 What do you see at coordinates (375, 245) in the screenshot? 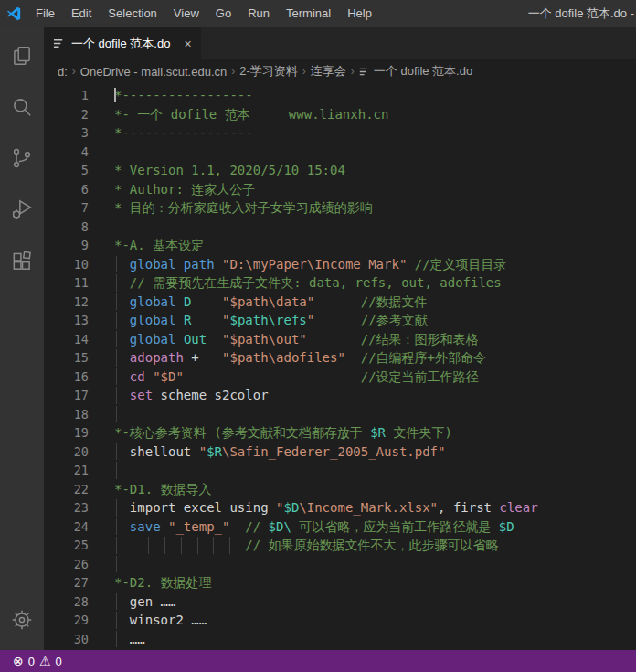
I see `code-text: *-A. 基本设定` at bounding box center [375, 245].